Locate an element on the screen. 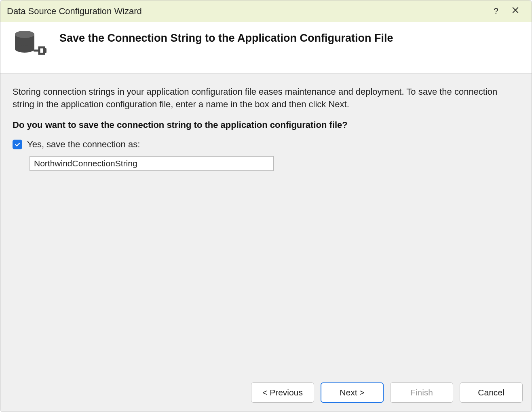  question-text: Do you want to save the connection strin… is located at coordinates (266, 125).